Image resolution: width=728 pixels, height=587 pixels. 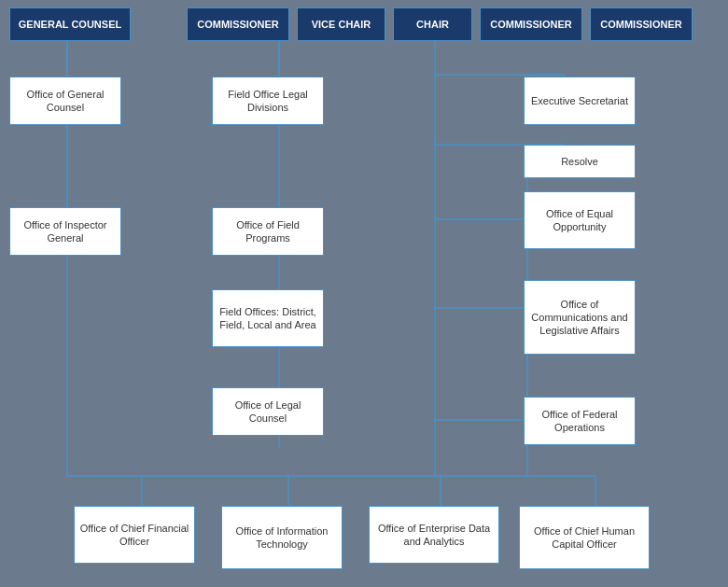 I want to click on executive-secretariat-box: Executive Secretariat, so click(x=580, y=101).